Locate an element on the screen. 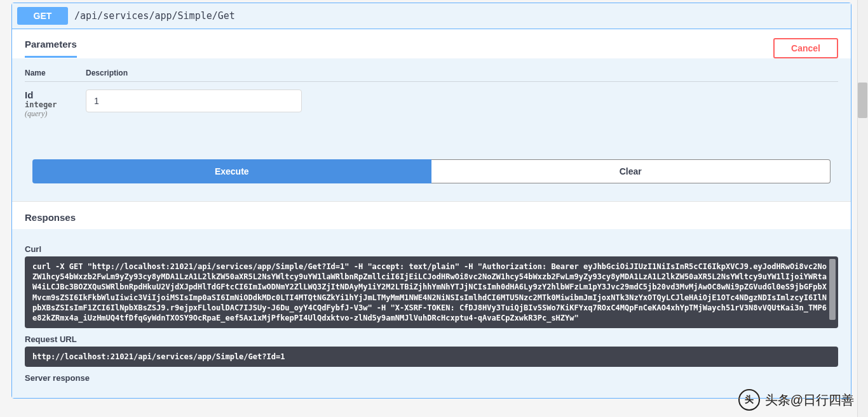 The image size is (868, 417). column-header-description: Description is located at coordinates (107, 73).